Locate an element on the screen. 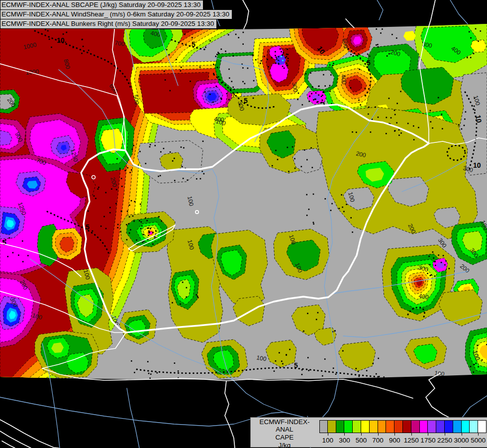 Image resolution: width=487 pixels, height=448 pixels. color-scale-cell-ygreen is located at coordinates (357, 427).